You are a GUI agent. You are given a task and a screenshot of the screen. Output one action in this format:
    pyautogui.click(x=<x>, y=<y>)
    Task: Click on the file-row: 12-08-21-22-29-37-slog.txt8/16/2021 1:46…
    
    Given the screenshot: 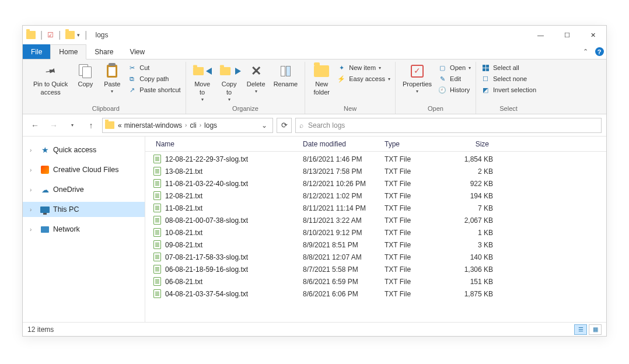 What is the action you would take?
    pyautogui.click(x=376, y=159)
    